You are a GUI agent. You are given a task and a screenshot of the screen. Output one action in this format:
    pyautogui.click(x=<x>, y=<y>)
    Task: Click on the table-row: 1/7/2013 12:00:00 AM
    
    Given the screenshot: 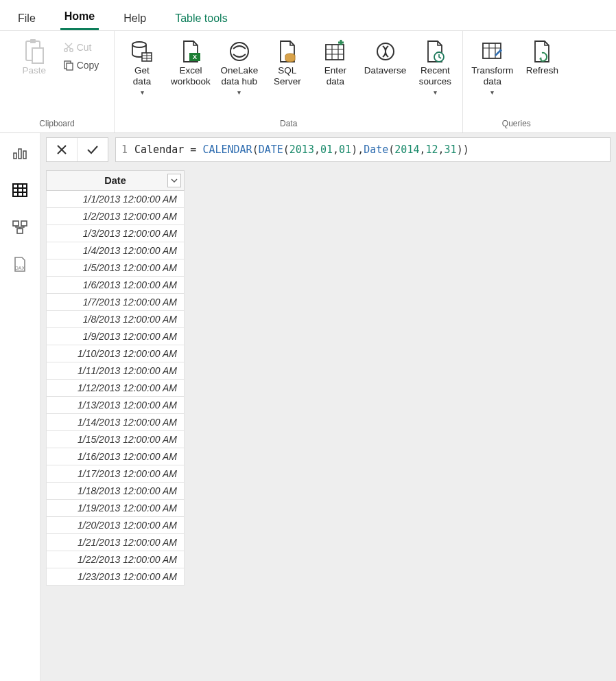 What is the action you would take?
    pyautogui.click(x=115, y=302)
    